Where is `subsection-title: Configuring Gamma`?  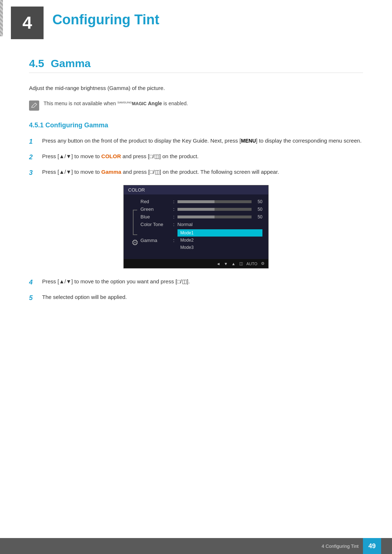 subsection-title: Configuring Gamma is located at coordinates (77, 125).